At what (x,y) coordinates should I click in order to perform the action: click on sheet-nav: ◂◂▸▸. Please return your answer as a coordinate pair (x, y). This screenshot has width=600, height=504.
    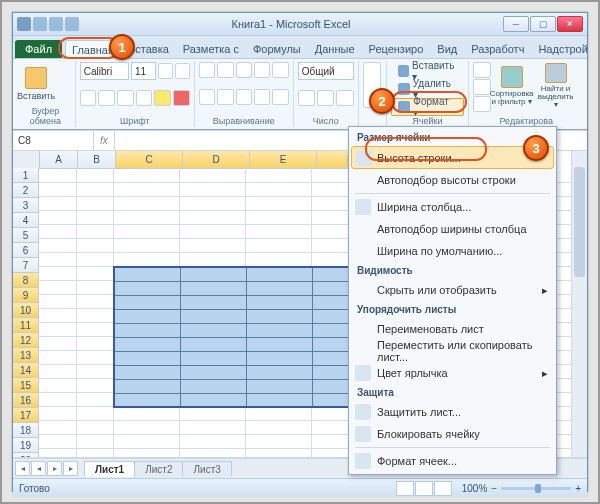
    Looking at the image, I should click on (46, 468).